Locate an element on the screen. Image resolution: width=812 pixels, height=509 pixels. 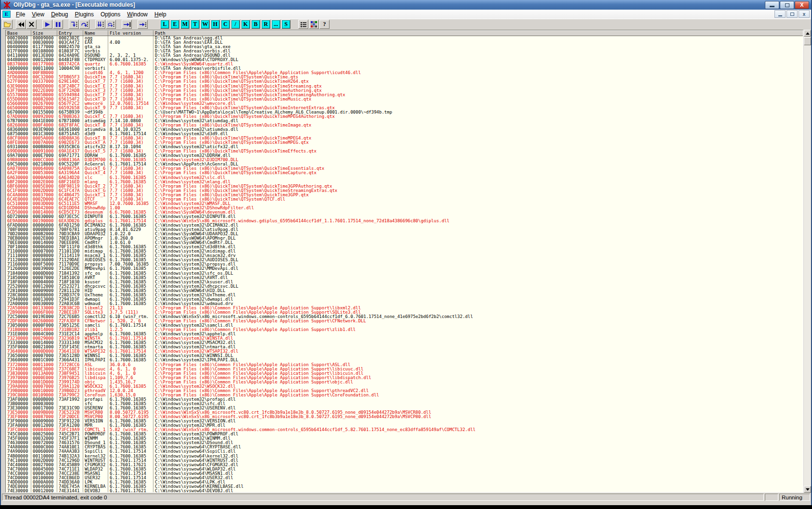
menu-window: Window is located at coordinates (138, 14).